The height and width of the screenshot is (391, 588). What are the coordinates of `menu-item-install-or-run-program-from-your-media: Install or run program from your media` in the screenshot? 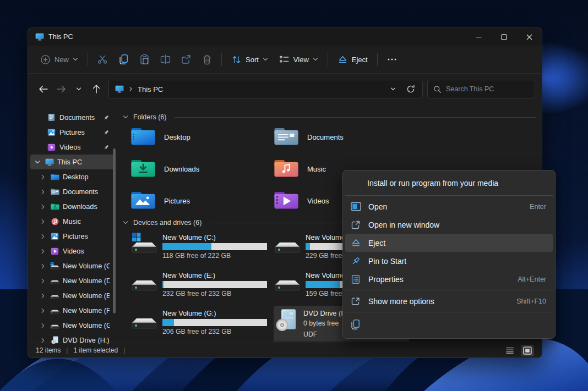 It's located at (449, 183).